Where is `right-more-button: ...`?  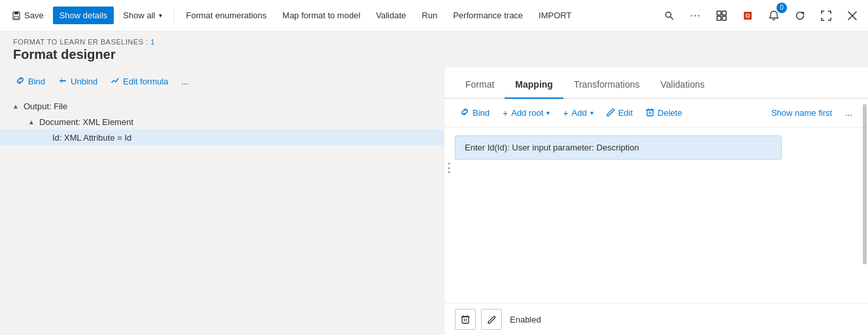
right-more-button: ... is located at coordinates (848, 113).